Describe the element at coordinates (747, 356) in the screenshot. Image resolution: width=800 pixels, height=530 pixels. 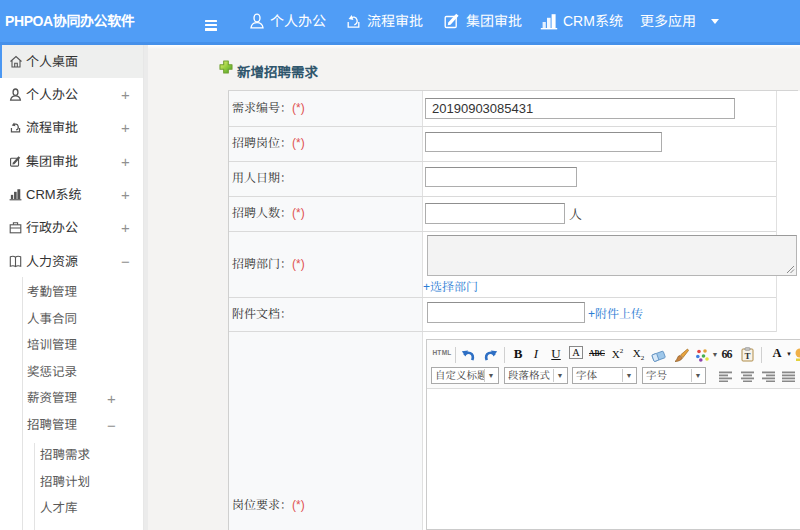
I see `svg-text: T` at that location.